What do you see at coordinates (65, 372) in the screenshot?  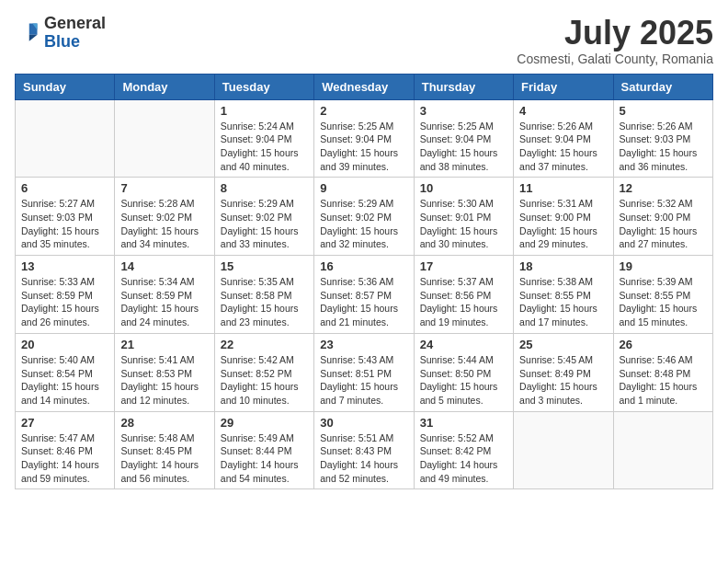 I see `calendar-cell: 20Sunrise: 5:40 AM Sunset: 8:54 PM Dayli…` at bounding box center [65, 372].